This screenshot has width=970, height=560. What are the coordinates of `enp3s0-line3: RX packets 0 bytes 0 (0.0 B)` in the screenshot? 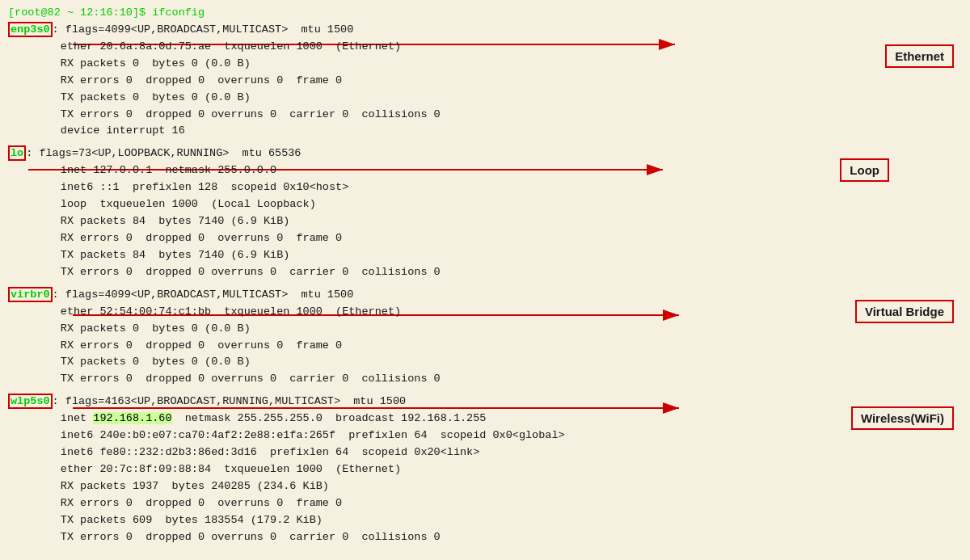 It's located at (485, 65).